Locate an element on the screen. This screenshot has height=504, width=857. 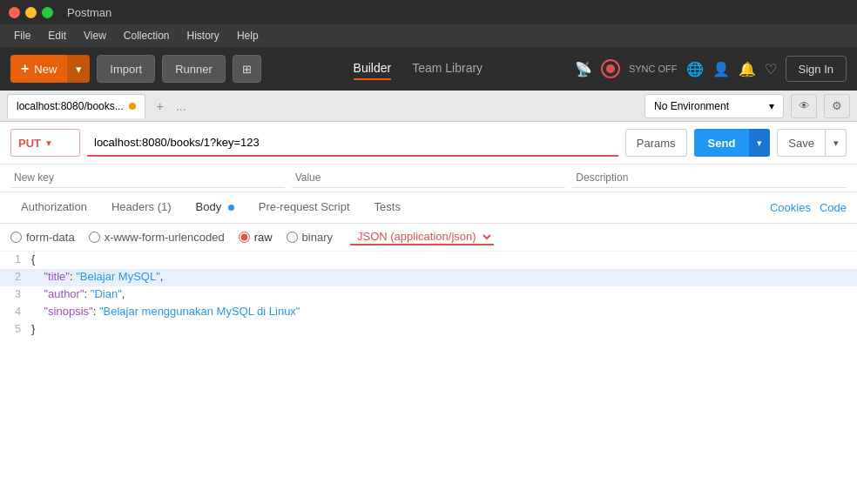
menu-history: History is located at coordinates (204, 36).